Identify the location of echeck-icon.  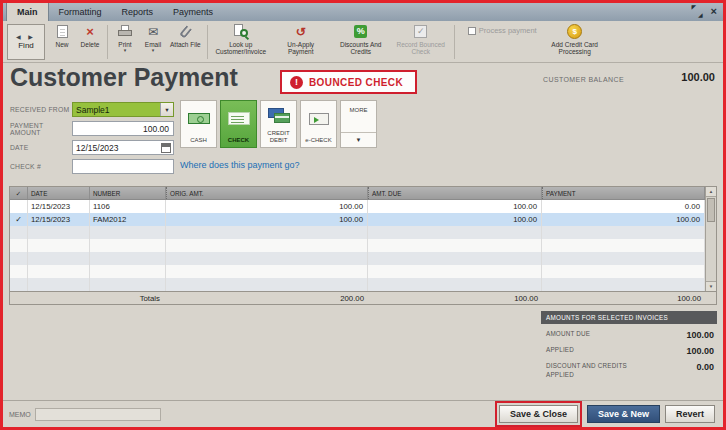
(319, 119).